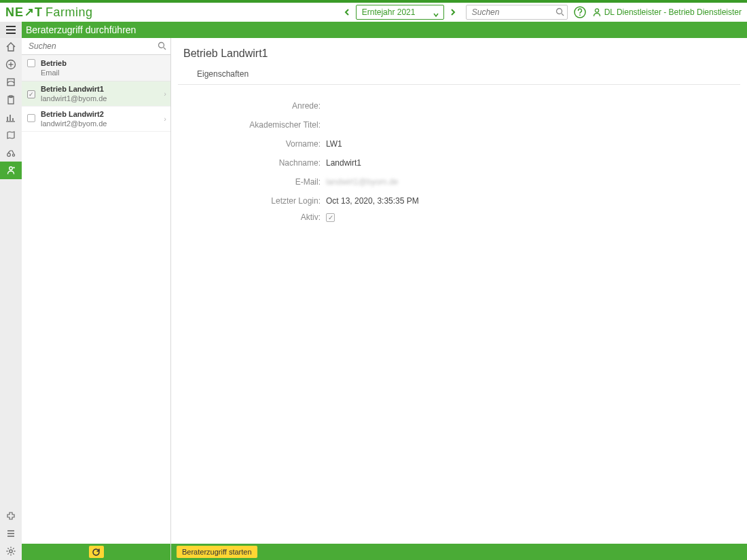  I want to click on refresh-button, so click(96, 552).